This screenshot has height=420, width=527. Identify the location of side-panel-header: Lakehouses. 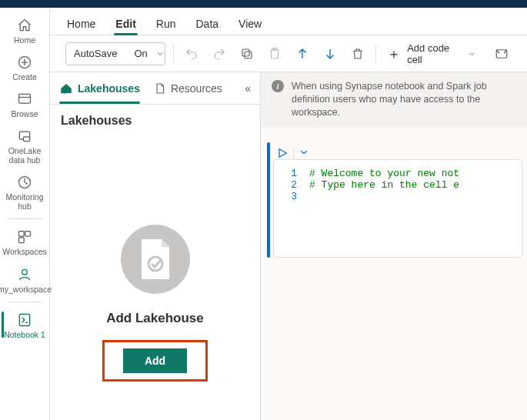
(155, 118).